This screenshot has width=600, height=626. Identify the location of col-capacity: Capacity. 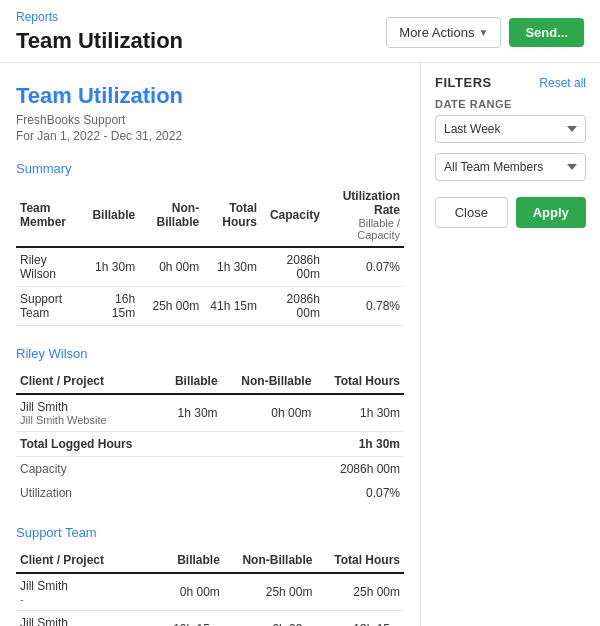
(292, 216).